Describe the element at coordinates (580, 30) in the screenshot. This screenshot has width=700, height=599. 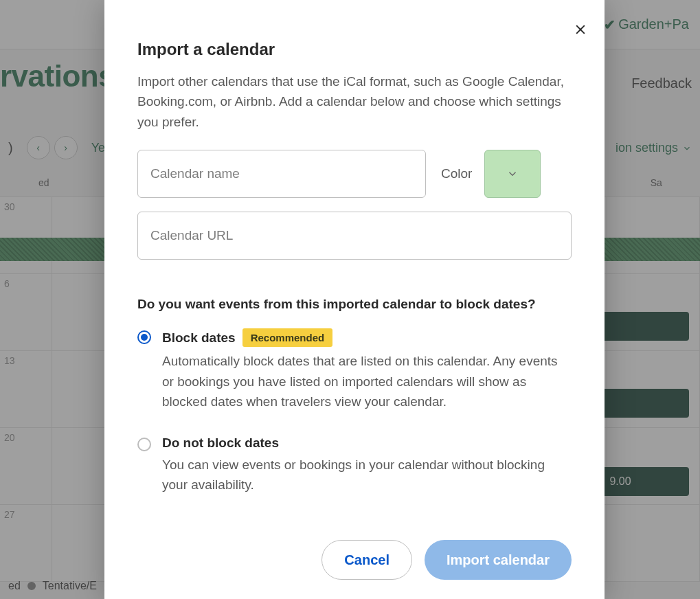
I see `close-icon` at that location.